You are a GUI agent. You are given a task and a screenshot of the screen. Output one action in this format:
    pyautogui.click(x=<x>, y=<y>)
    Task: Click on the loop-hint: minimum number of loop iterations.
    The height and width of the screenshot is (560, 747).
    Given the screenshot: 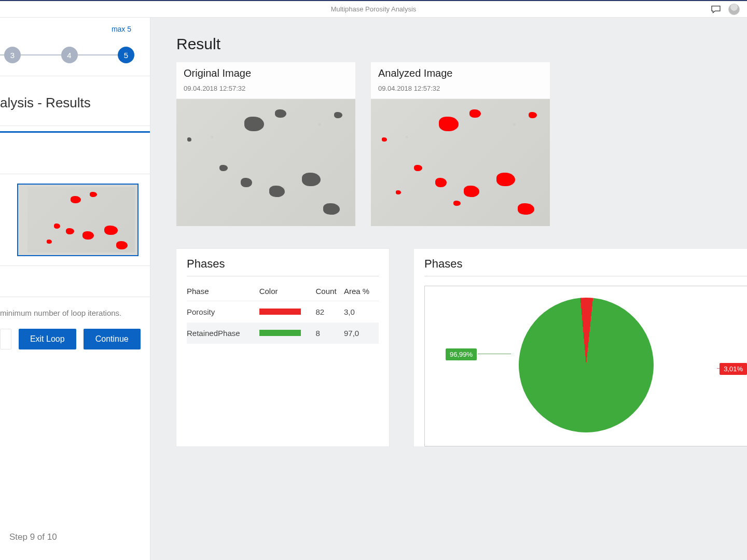 What is the action you would take?
    pyautogui.click(x=75, y=310)
    